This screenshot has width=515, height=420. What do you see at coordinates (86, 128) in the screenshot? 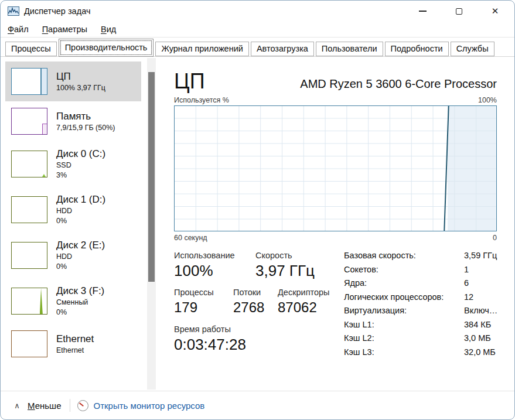
I see `sidebar-item-stat: 7,9/15,9 ГБ (50%)` at bounding box center [86, 128].